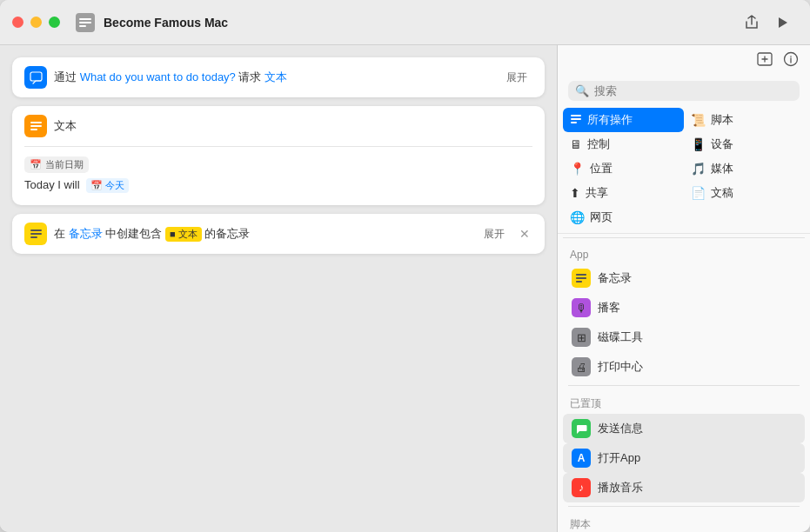  What do you see at coordinates (36, 126) in the screenshot?
I see `text-card-icon` at bounding box center [36, 126].